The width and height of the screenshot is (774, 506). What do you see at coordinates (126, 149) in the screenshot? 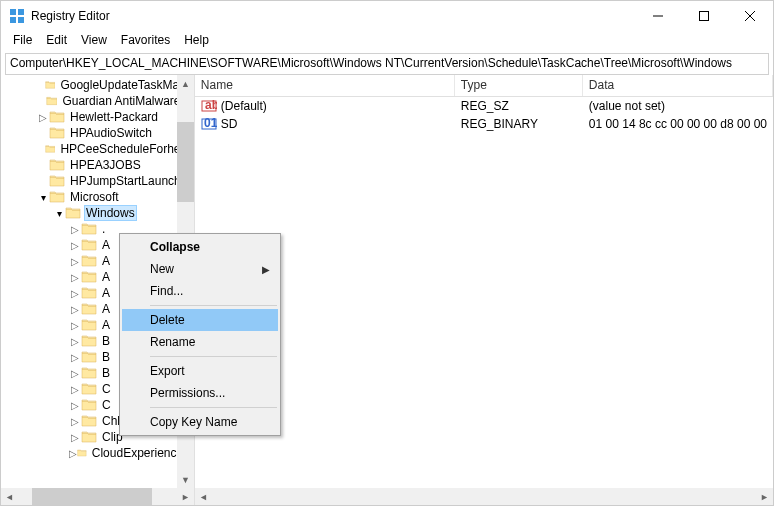
I see `tree-item-label: HPCeeScheduleForhellc` at bounding box center [126, 149].